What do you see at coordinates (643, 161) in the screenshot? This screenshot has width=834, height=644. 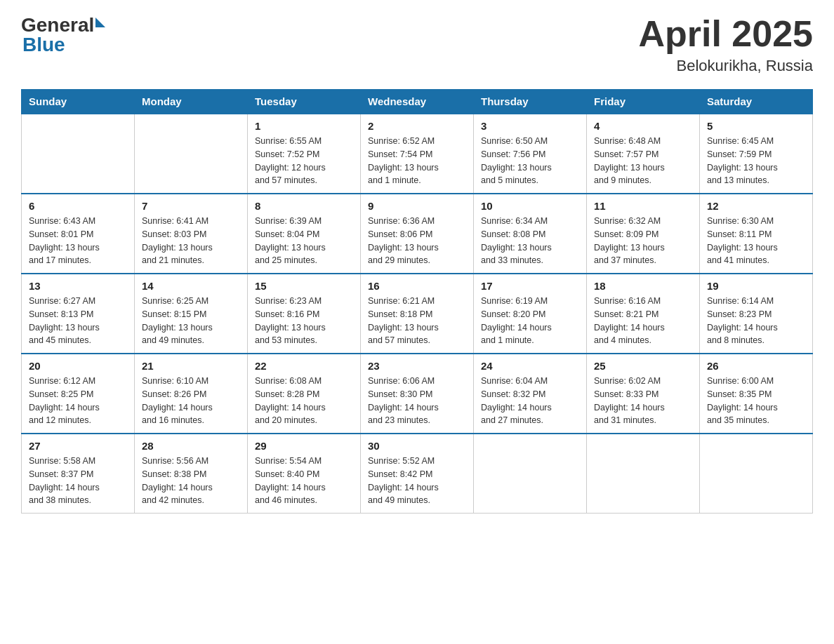 I see `day-info: Sunrise: 6:48 AMSunset: 7:57 PMDaylight:…` at bounding box center [643, 161].